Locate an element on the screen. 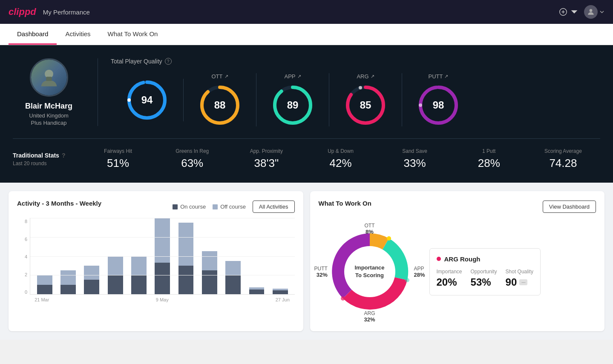 The width and height of the screenshot is (613, 364). main-score-value: 94 is located at coordinates (147, 100).